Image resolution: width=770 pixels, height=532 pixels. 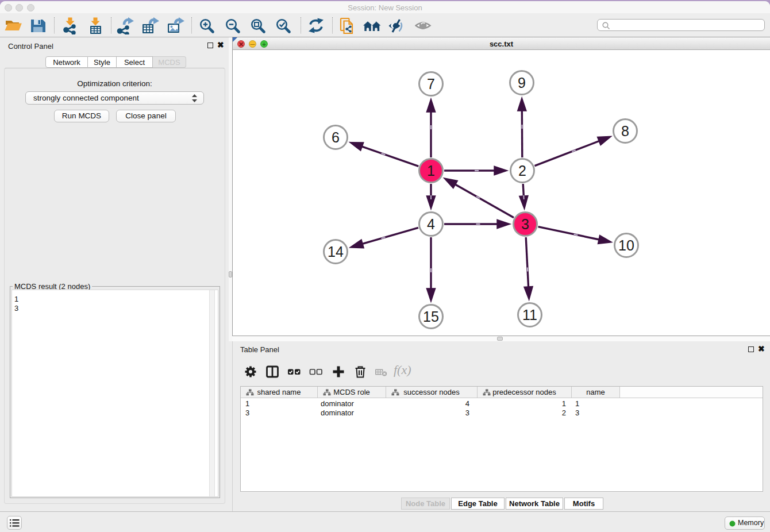 What do you see at coordinates (522, 83) in the screenshot?
I see `svg-text: 9` at bounding box center [522, 83].